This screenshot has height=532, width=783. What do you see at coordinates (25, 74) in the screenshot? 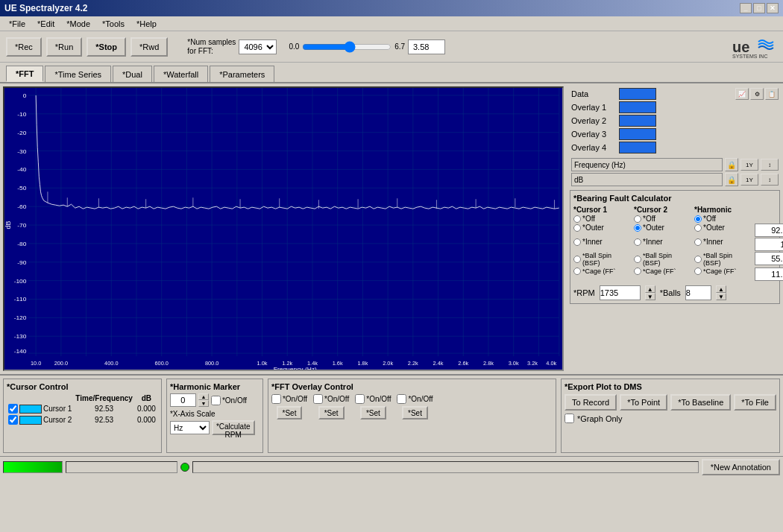
I see `tab-fft: *FFT` at bounding box center [25, 74].